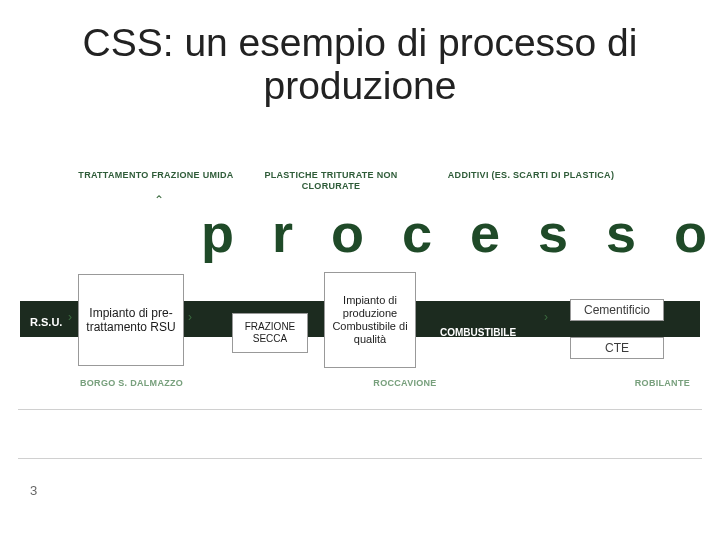  Describe the element at coordinates (55, 334) in the screenshot. I see `node-rsu: R.S.U.` at that location.